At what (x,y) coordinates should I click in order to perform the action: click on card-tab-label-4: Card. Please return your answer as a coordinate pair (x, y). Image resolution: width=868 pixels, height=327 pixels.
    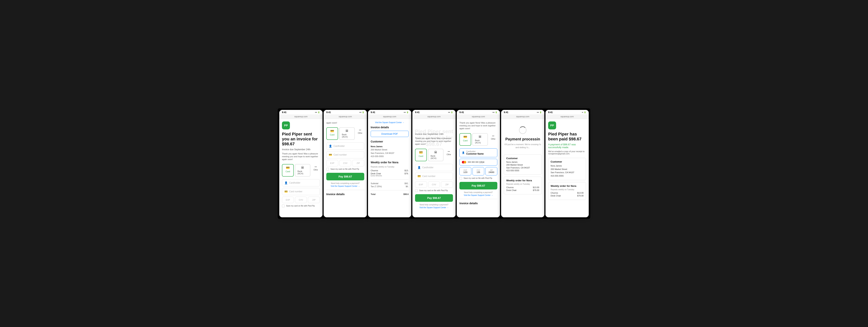
    Looking at the image, I should click on (421, 156).